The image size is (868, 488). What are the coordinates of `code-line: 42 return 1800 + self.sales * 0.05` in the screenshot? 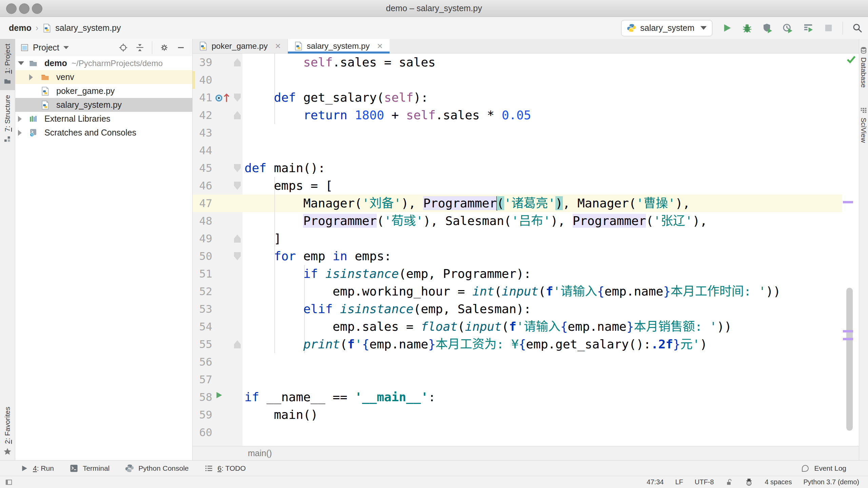 It's located at (517, 115).